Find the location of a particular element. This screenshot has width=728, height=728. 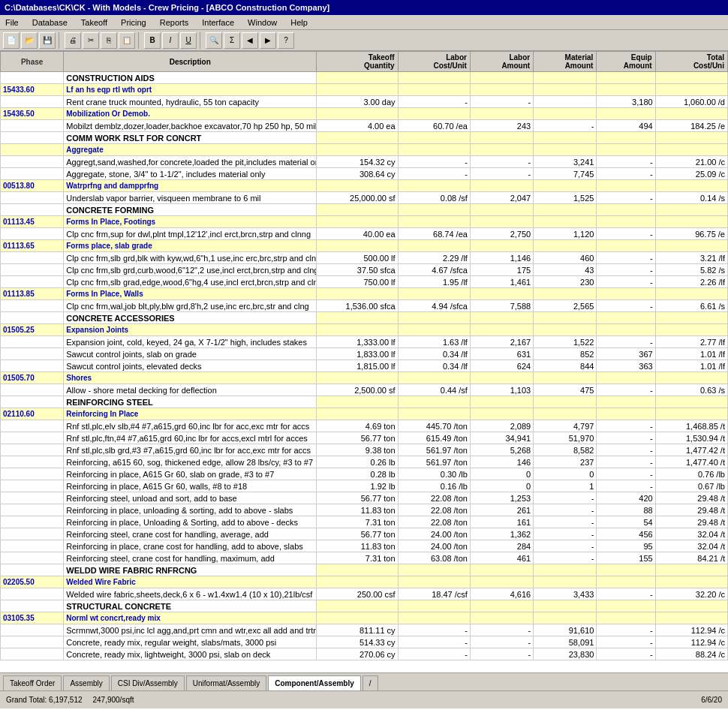

table-row: Allow - shore metal decking for deflecti… is located at coordinates (365, 390).